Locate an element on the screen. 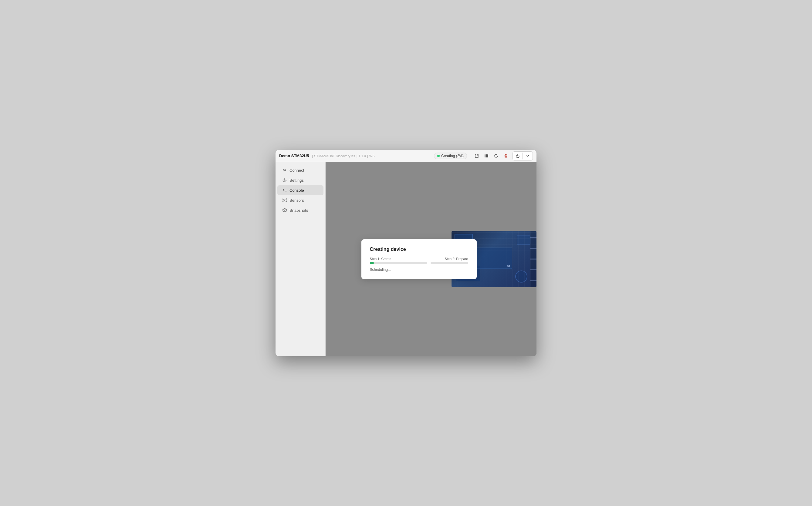  progress-bar-fill is located at coordinates (372, 263).